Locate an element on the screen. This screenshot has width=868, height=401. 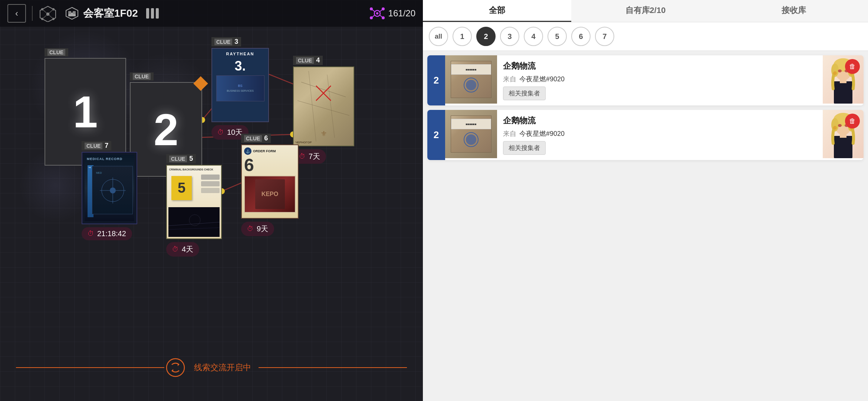
exchange-line-right is located at coordinates (333, 368).